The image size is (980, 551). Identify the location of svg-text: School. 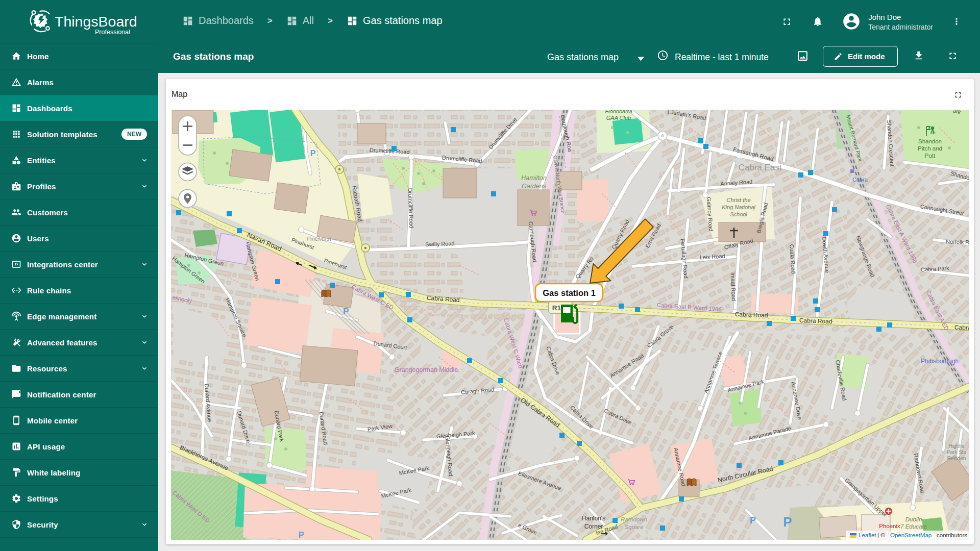
(739, 214).